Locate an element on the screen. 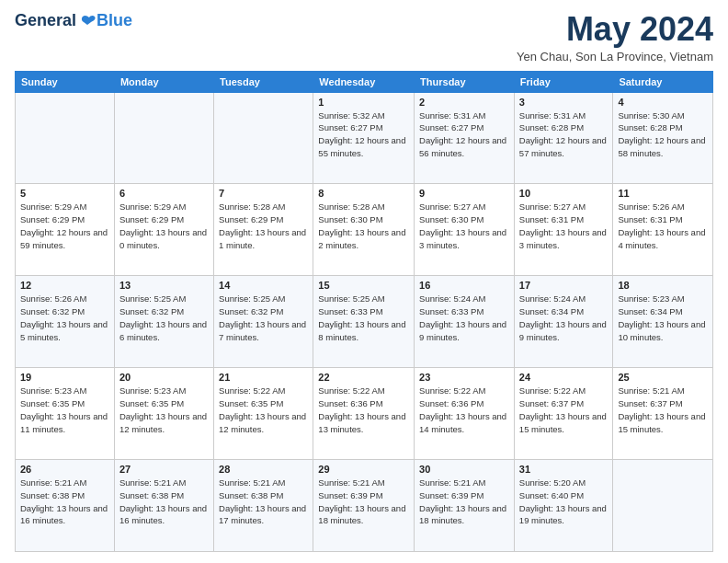  table-row: 22Sunrise: 5:22 AM Sunset: 6:36 PM Dayli… is located at coordinates (364, 414).